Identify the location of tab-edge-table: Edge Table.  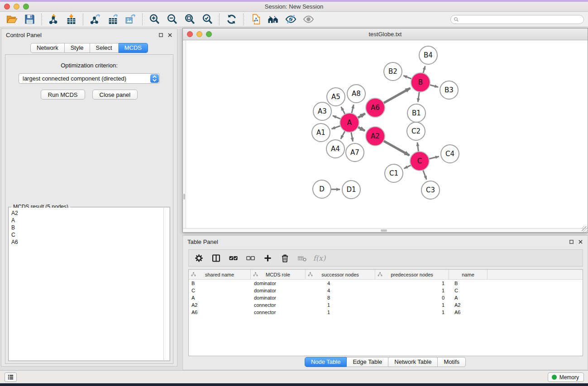
(368, 362).